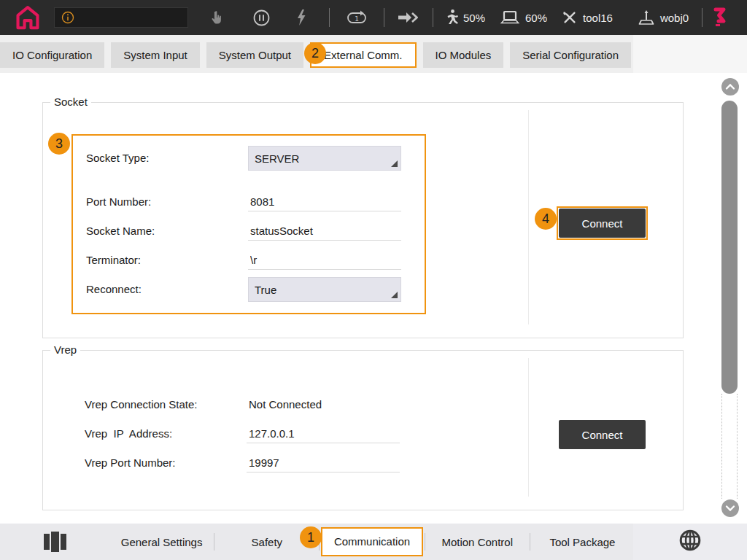 Image resolution: width=747 pixels, height=560 pixels. I want to click on vrep-group-legend: Vrep, so click(66, 350).